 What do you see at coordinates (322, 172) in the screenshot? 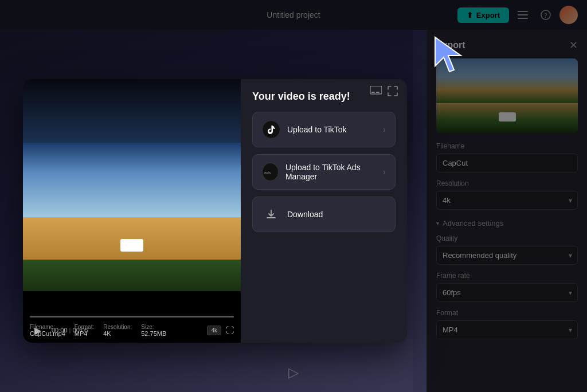
I see `upload-tiktok-ads-left: ads Upload to TikTok Ads Manager` at bounding box center [322, 172].